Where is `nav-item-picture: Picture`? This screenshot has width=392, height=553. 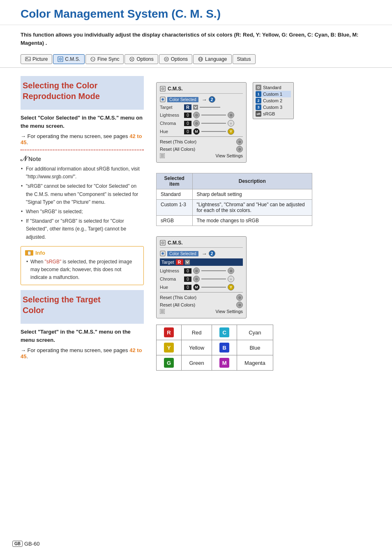
nav-item-picture: Picture is located at coordinates (36, 59).